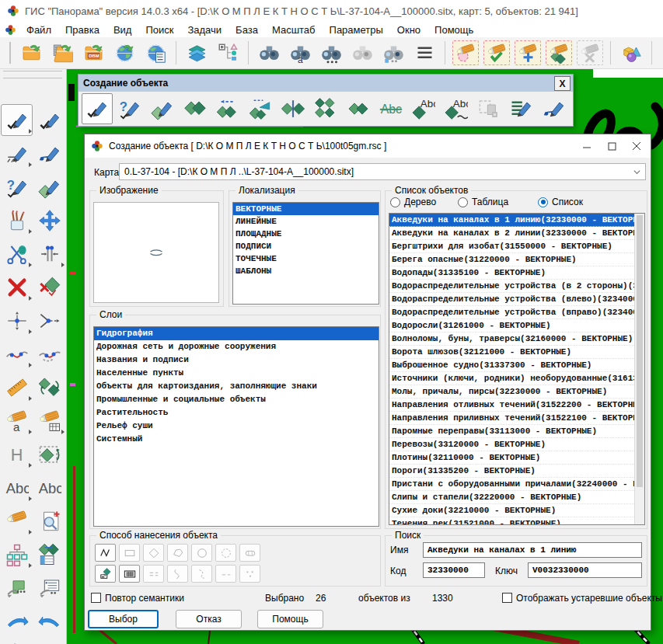 This screenshot has width=663, height=644. Describe the element at coordinates (559, 53) in the screenshot. I see `find-layers-button` at that location.